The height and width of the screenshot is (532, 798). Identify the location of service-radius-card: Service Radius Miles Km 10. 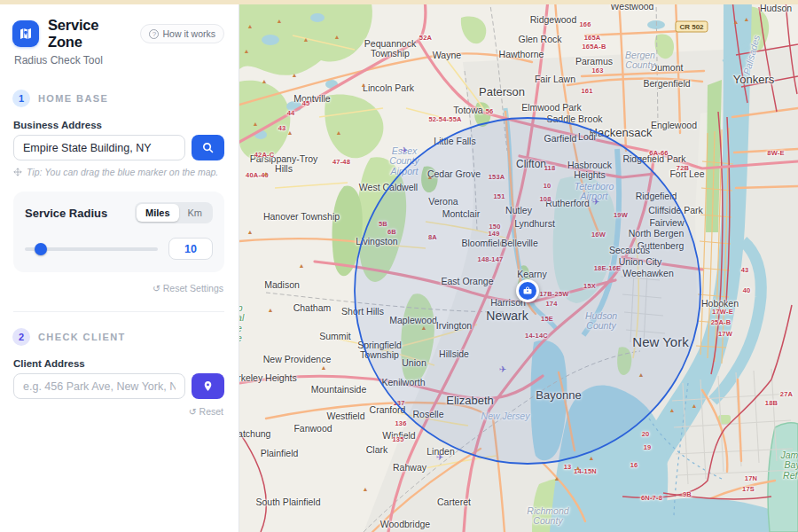
(119, 232).